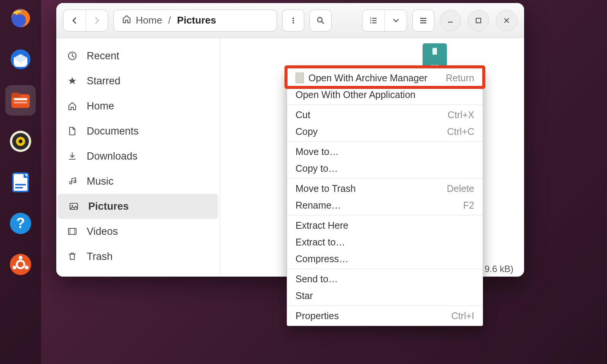  I want to click on context-menu-item-accel: Delete, so click(461, 188).